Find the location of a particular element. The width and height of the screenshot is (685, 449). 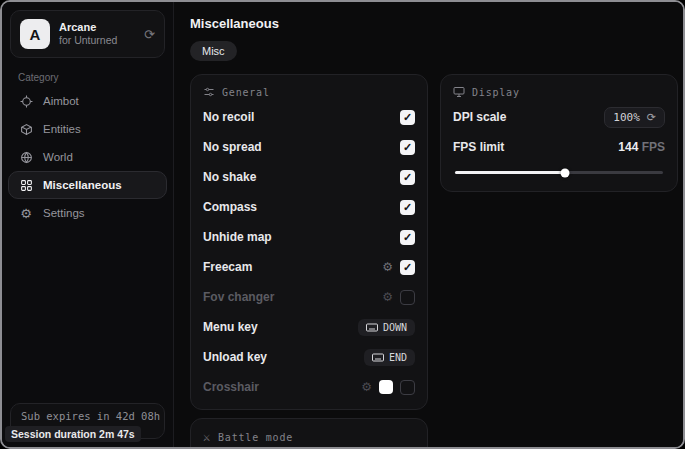

sliders-icon is located at coordinates (209, 92).